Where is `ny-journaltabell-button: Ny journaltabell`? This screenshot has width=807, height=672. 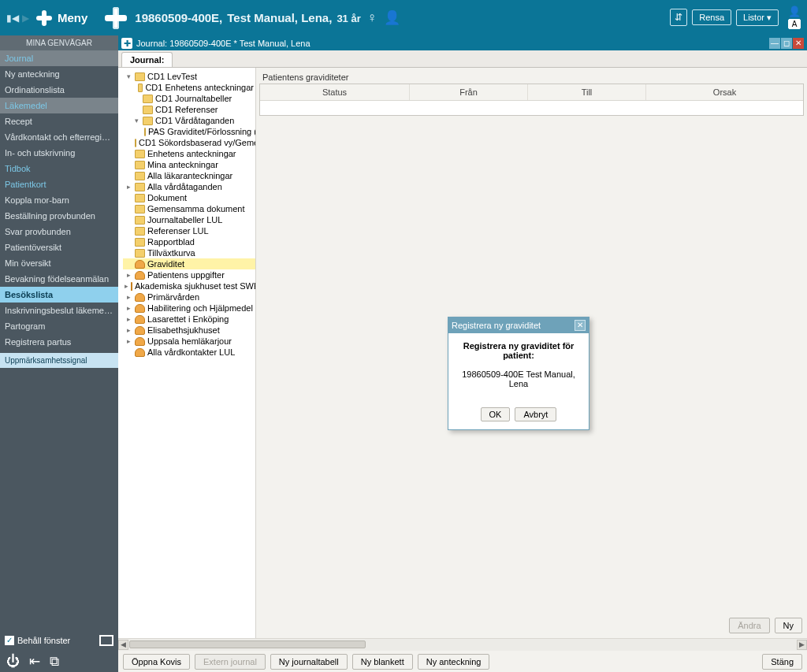 ny-journaltabell-button: Ny journaltabell is located at coordinates (309, 662).